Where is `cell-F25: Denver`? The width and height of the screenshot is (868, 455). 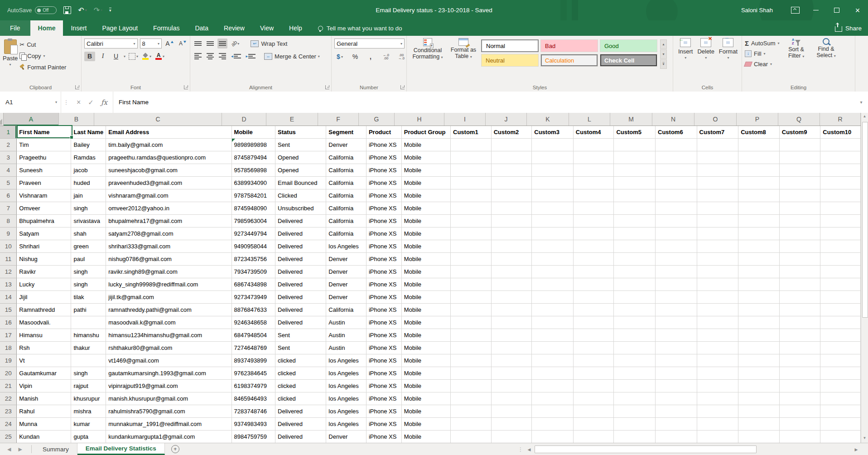 cell-F25: Denver is located at coordinates (346, 437).